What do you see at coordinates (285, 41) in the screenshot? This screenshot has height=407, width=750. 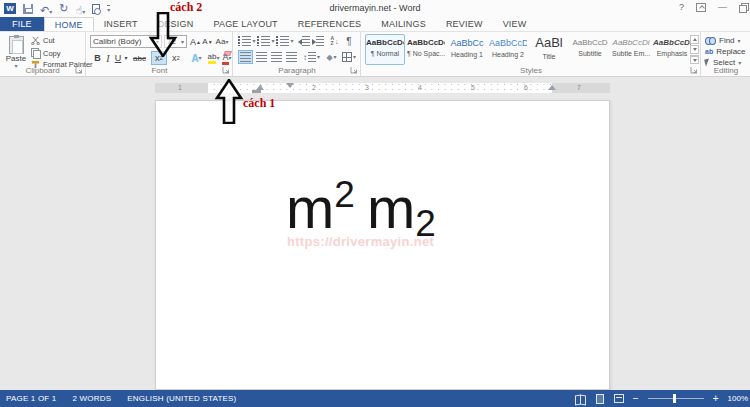 I see `multilevel-list-button: ▾` at bounding box center [285, 41].